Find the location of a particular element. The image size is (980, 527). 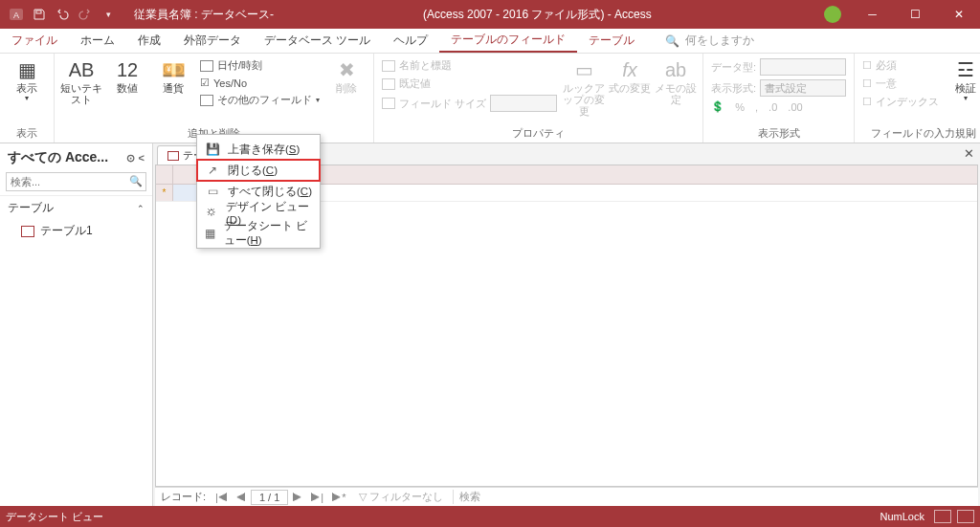

nav-item-table1: テーブル1 is located at coordinates (77, 231).